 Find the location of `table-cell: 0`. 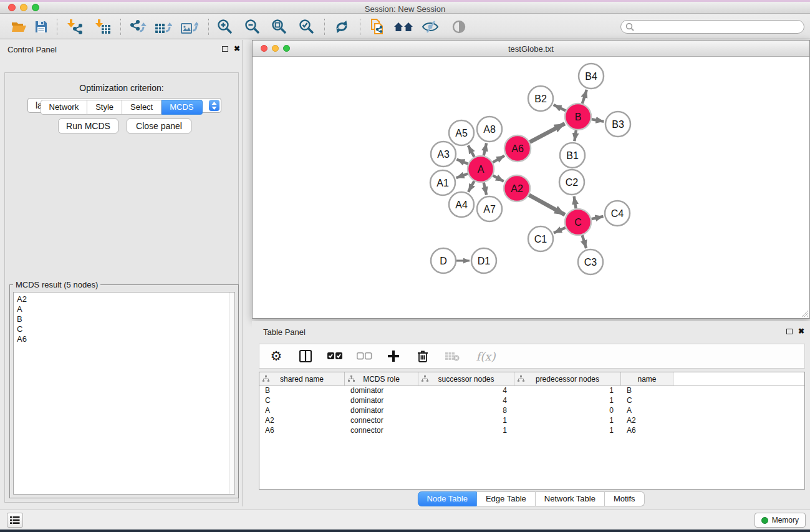

table-cell: 0 is located at coordinates (567, 411).